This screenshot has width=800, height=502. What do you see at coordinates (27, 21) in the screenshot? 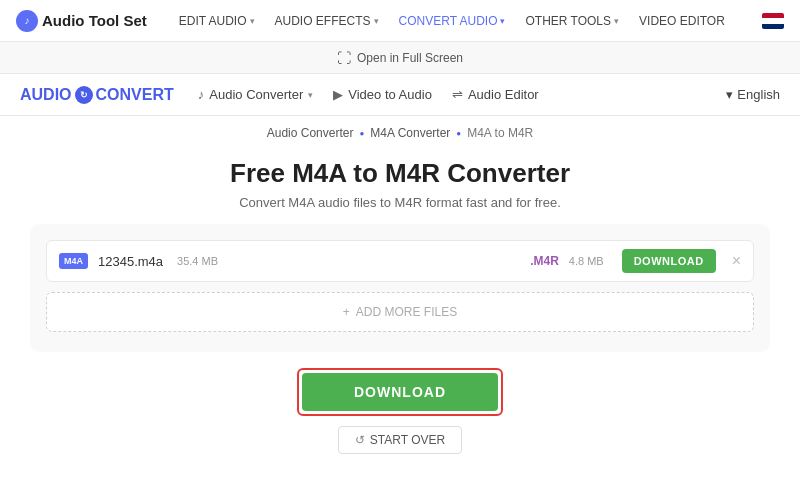
I see `logo-icon: ♪` at bounding box center [27, 21].